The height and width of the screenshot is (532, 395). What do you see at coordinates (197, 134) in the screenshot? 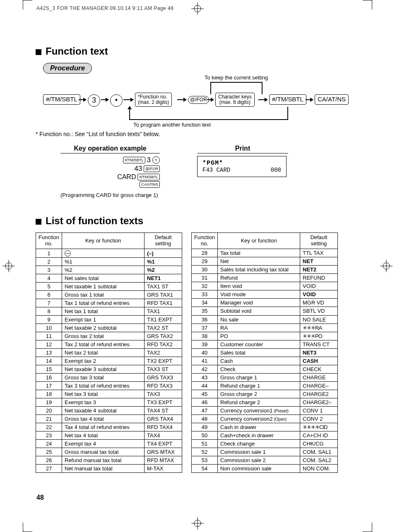
I see `footnote: * Function no.: See "List of function te…` at bounding box center [197, 134].